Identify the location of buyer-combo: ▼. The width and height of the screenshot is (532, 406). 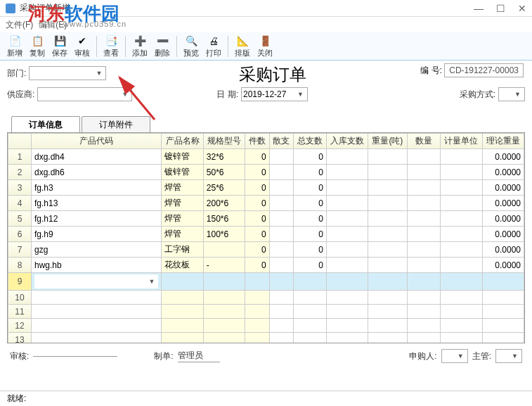
(455, 356).